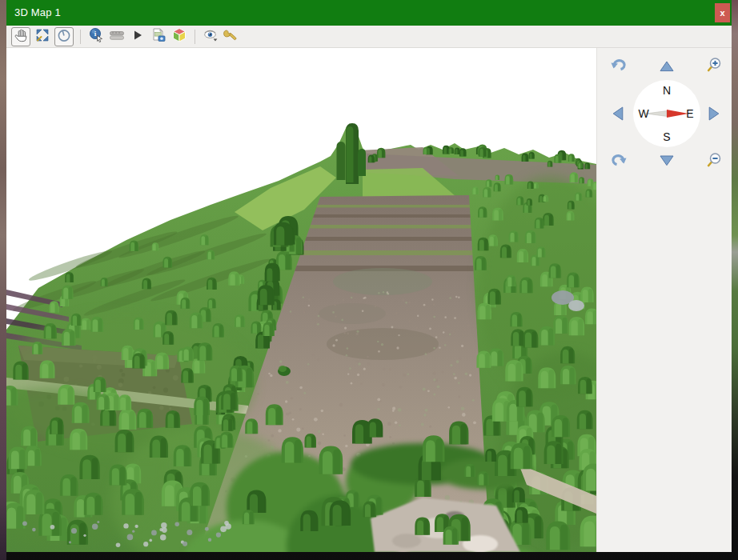  Describe the element at coordinates (231, 37) in the screenshot. I see `wrench-icon` at that location.